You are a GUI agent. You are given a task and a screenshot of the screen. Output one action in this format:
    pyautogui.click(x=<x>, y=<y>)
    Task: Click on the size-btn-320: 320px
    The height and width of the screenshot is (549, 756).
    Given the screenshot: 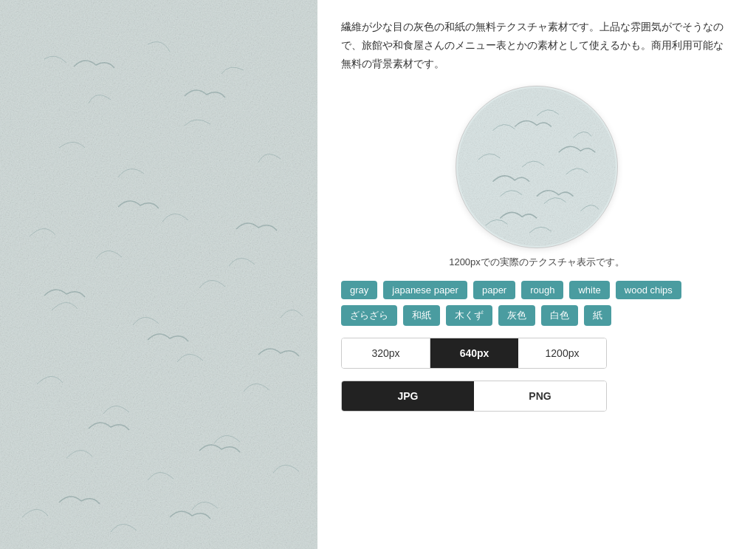 What is the action you would take?
    pyautogui.click(x=386, y=353)
    